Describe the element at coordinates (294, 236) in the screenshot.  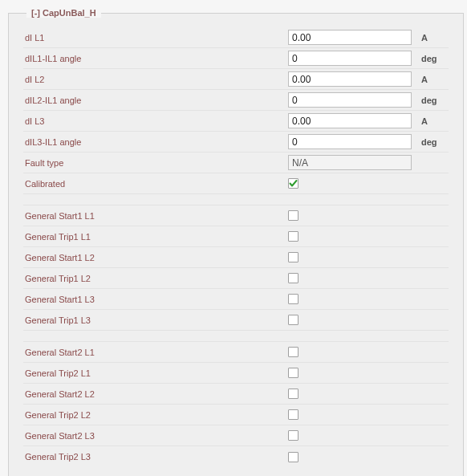
I see `gt1l1-checkbox` at that location.